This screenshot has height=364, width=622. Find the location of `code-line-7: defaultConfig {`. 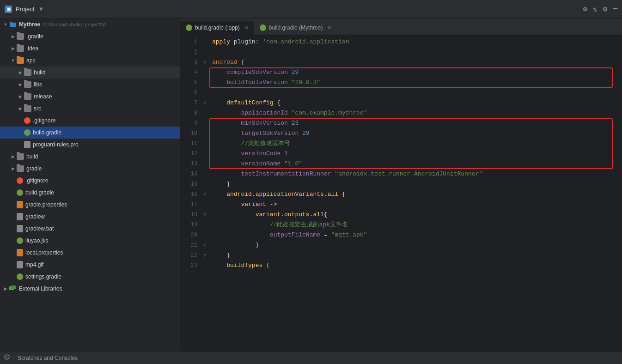

code-line-7: defaultConfig { is located at coordinates (415, 103).